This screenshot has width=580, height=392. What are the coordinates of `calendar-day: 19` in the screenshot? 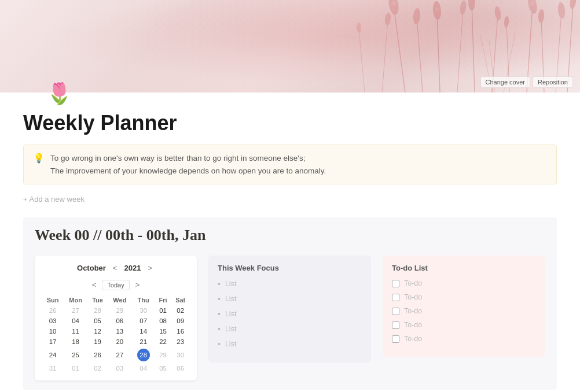 It's located at (97, 342).